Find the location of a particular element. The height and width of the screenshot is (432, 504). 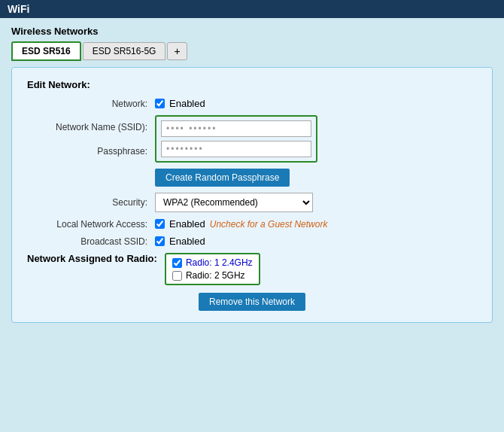

radio-2-row: Radio: 2 5GHz is located at coordinates (212, 275).